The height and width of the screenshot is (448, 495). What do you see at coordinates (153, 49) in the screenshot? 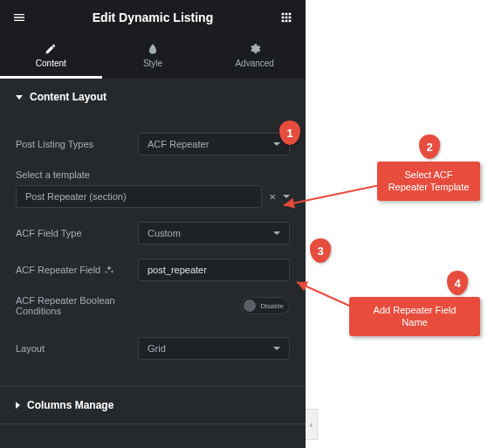
I see `droplet-icon` at bounding box center [153, 49].